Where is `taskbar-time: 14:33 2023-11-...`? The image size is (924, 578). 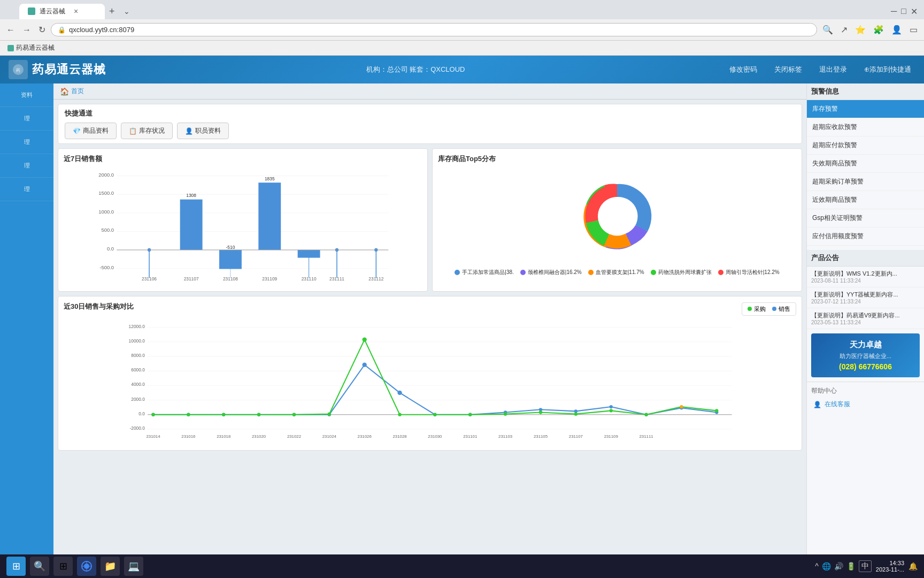 taskbar-time: 14:33 2023-11-... is located at coordinates (890, 566).